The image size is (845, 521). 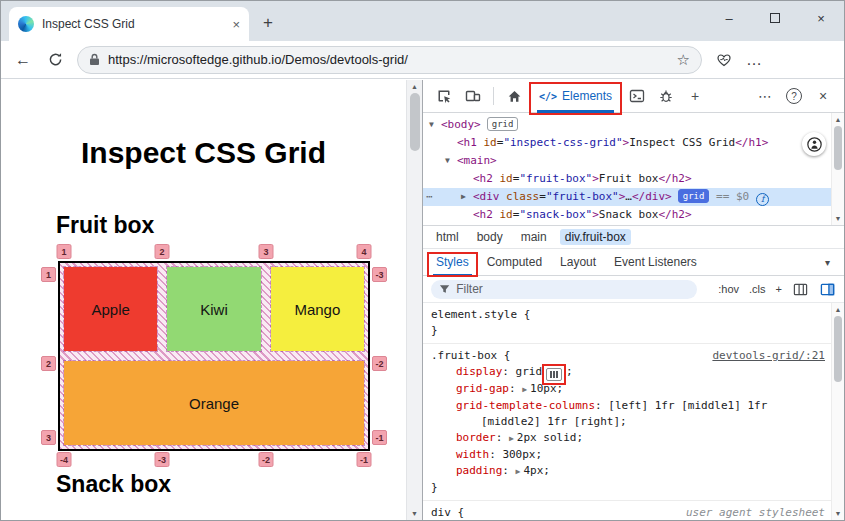 I want to click on expand-arrow-icon: ▶, so click(x=464, y=197).